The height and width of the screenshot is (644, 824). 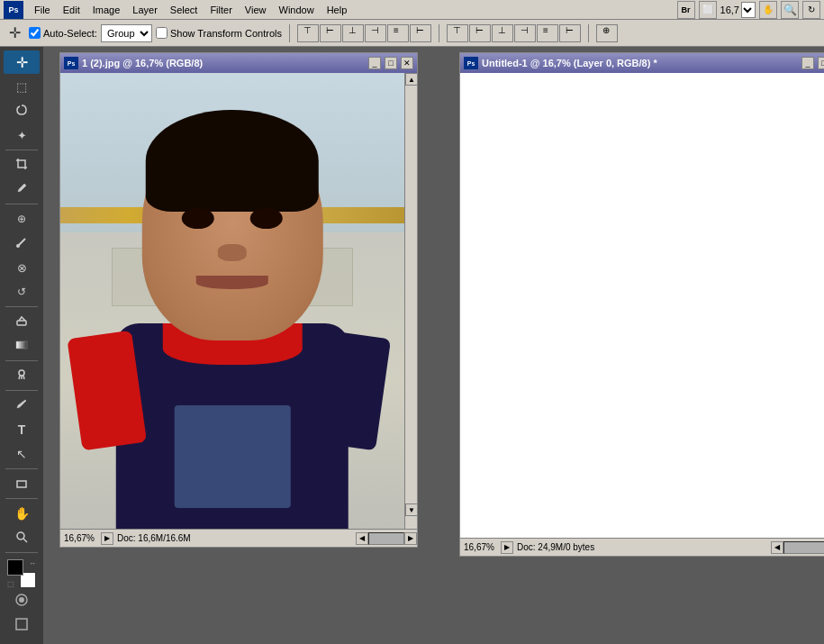 I want to click on move-tool: ✛, so click(x=22, y=62).